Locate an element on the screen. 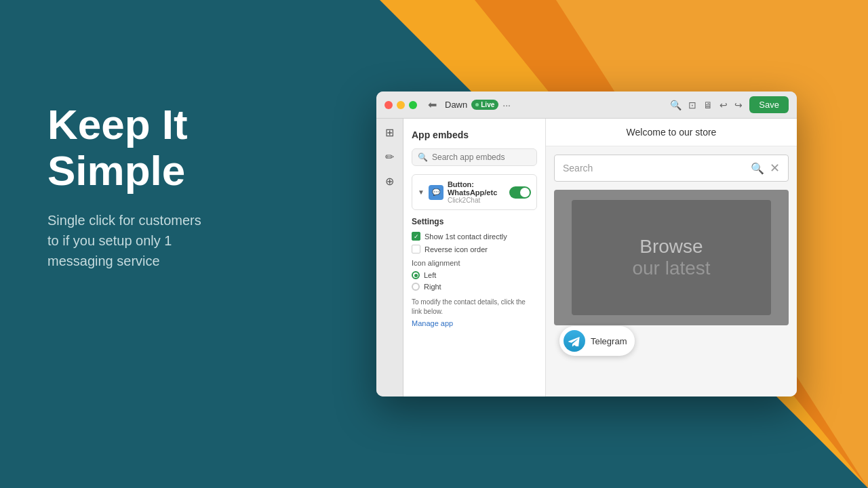 This screenshot has height=488, width=868. manage-app-link: Manage app is located at coordinates (433, 323).